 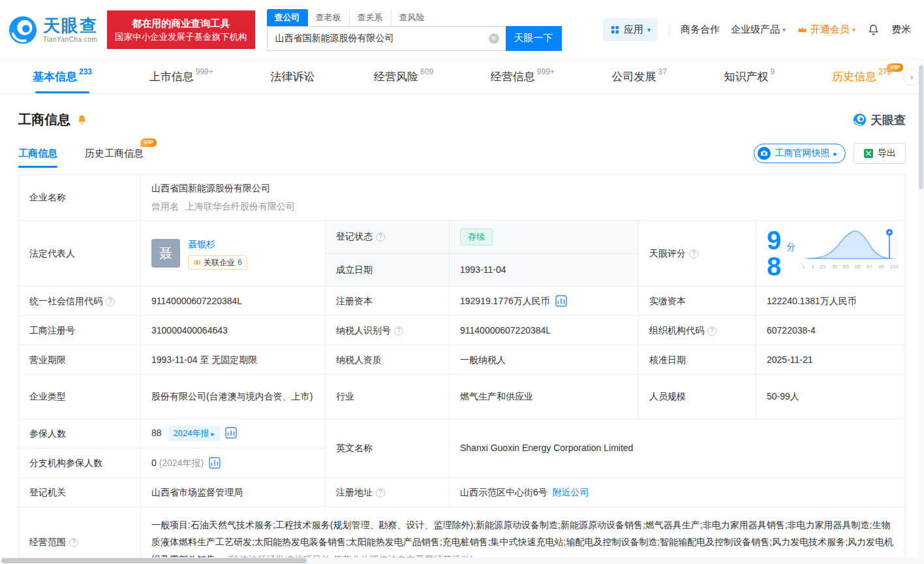 I want to click on promo-banner: 都在用的商业查询工具 国家中小企业发展子基金旗下机构, so click(x=181, y=30).